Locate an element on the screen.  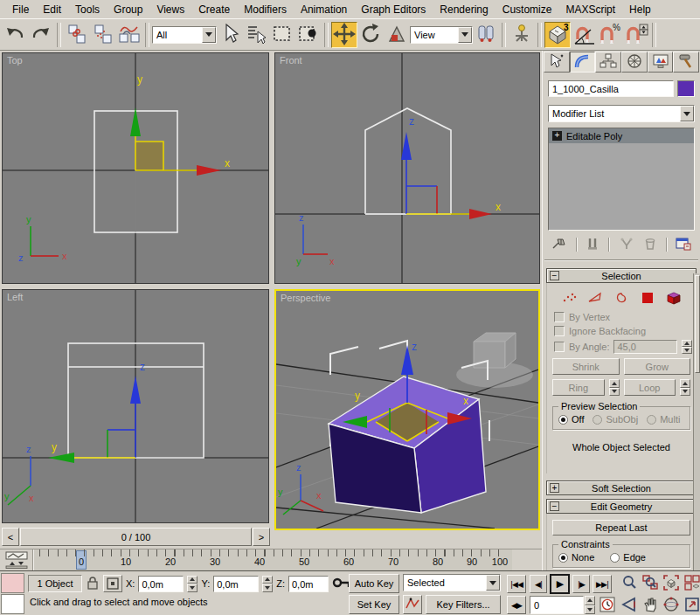
select-by-name-button is located at coordinates (256, 35).